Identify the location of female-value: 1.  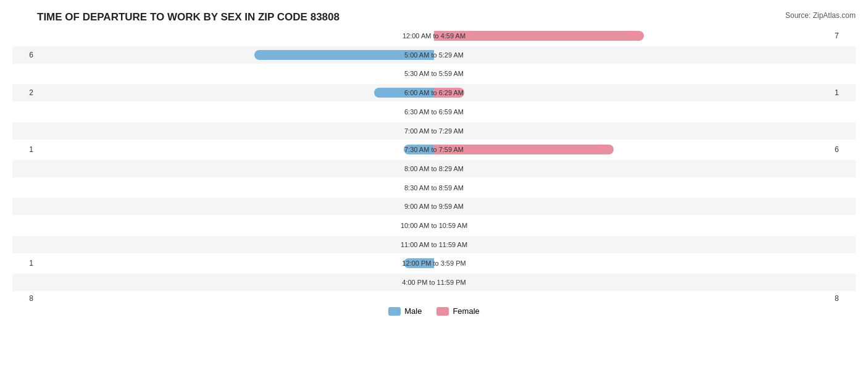
(843, 93).